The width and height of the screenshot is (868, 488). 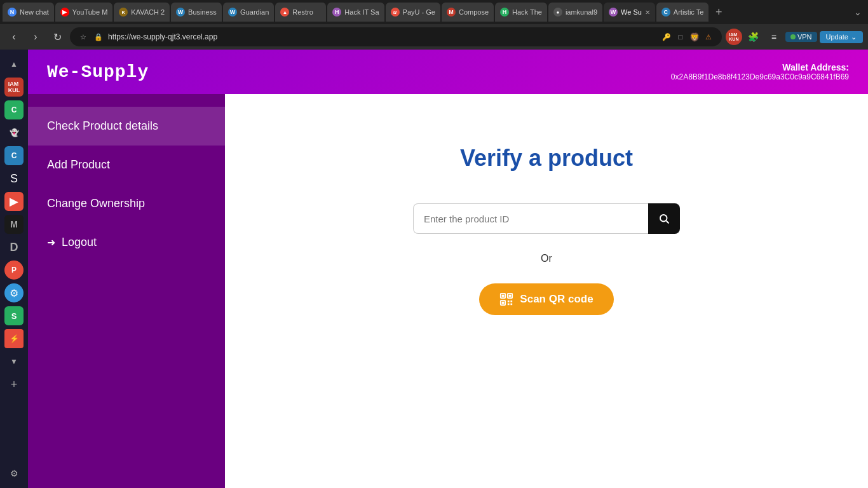 What do you see at coordinates (794, 37) in the screenshot?
I see `toolbar-right: IAMKUN 🧩 ≡ VPN Update ⌄` at bounding box center [794, 37].